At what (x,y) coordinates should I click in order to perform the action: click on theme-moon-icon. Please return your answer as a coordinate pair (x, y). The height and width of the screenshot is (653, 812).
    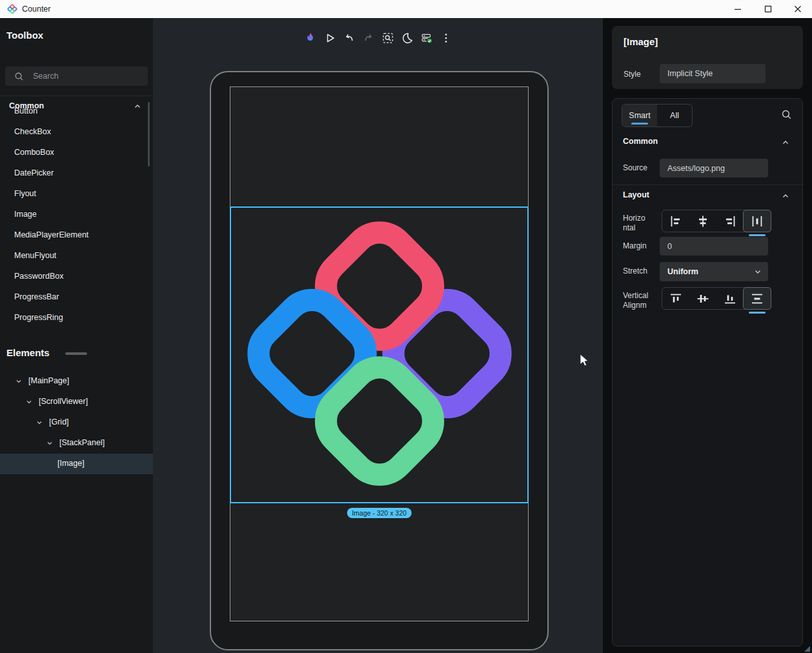
    Looking at the image, I should click on (407, 38).